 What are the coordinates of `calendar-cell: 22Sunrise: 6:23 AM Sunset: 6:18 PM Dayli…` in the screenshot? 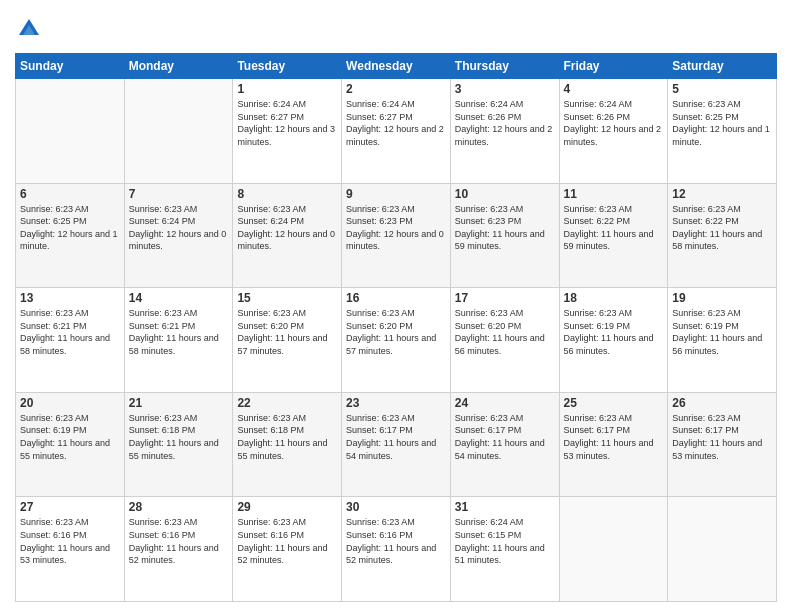 It's located at (288, 444).